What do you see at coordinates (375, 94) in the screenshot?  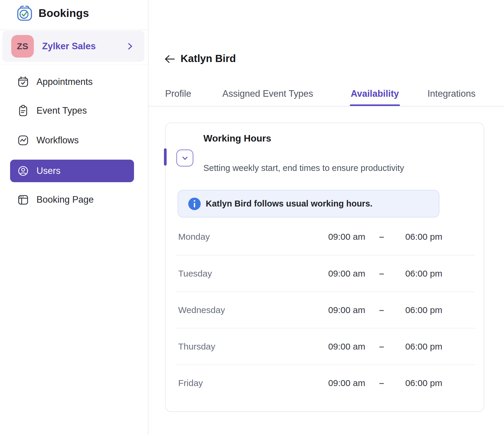 I see `tab-availability: Availability` at bounding box center [375, 94].